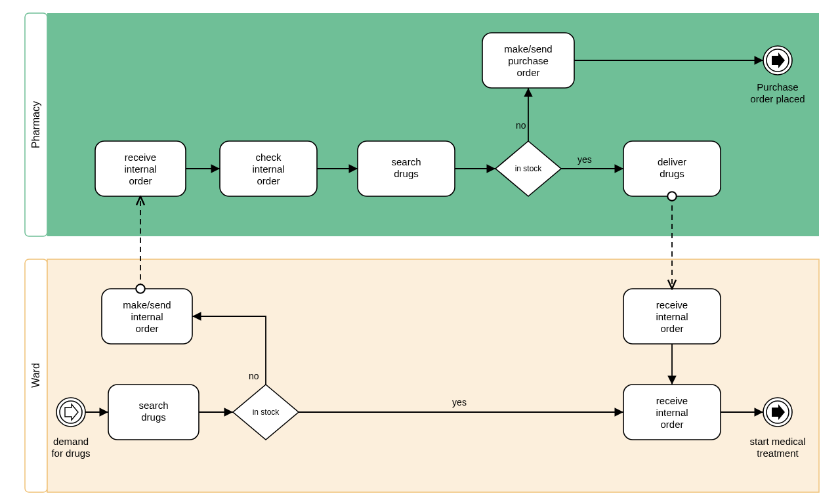  What do you see at coordinates (672, 316) in the screenshot?
I see `task-receive-internal-order-ward-1: receiveinternalorder` at bounding box center [672, 316].